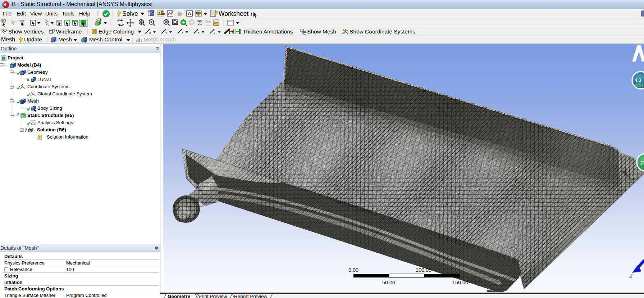 This screenshot has height=298, width=644. I want to click on svg-text: 27, so click(642, 163).